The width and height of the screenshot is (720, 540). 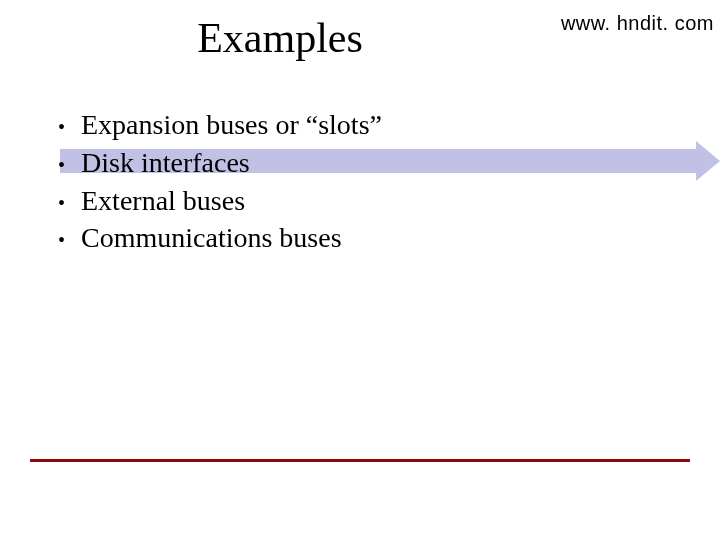 What do you see at coordinates (220, 182) in the screenshot?
I see `bullet-list: • Expansion buses or “slots” • Disk inte…` at bounding box center [220, 182].